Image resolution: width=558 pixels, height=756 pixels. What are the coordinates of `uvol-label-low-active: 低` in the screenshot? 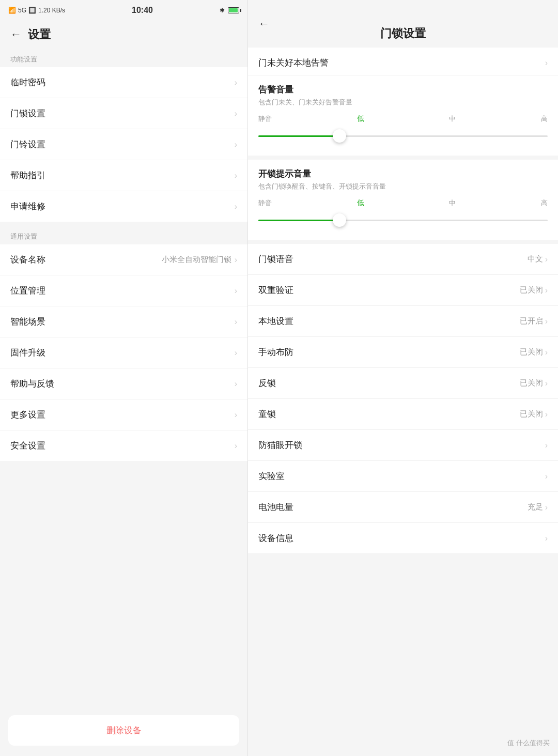 It's located at (361, 203).